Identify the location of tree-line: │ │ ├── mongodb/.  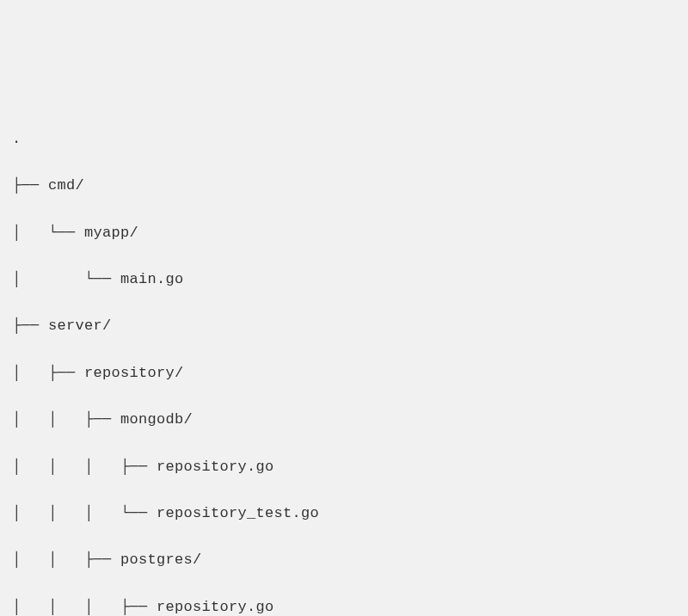
(344, 420).